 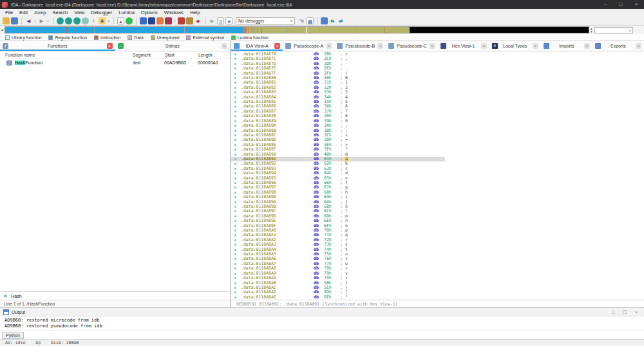 What do you see at coordinates (9, 13) in the screenshot?
I see `menu-item: File` at bounding box center [9, 13].